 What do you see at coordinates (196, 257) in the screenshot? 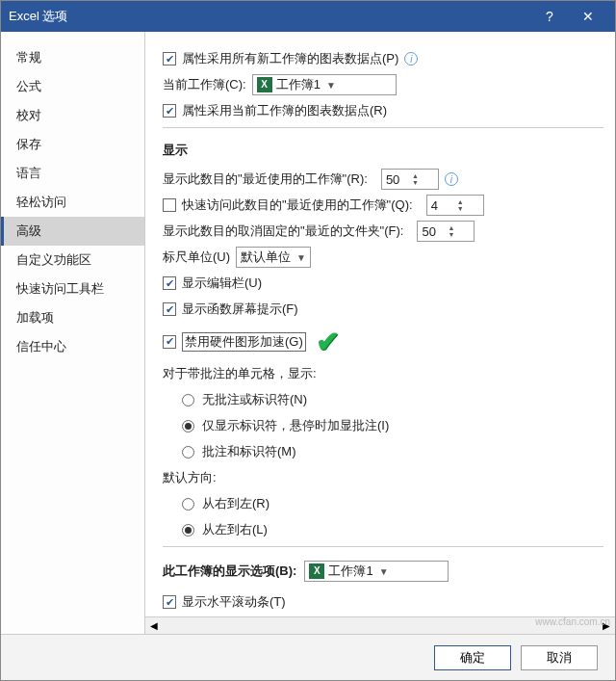
I see `label-ruler-units: 标尺单位(U)` at bounding box center [196, 257].